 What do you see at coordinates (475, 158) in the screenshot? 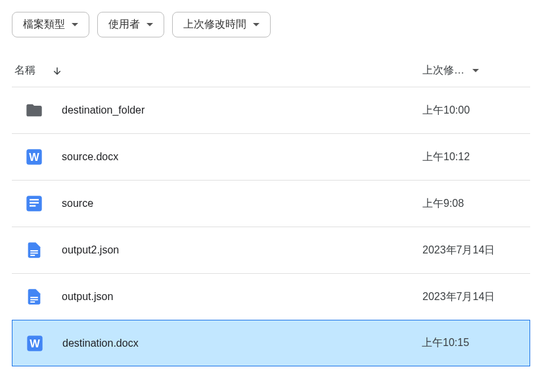
I see `file-modified: 上午10:12` at bounding box center [475, 158].